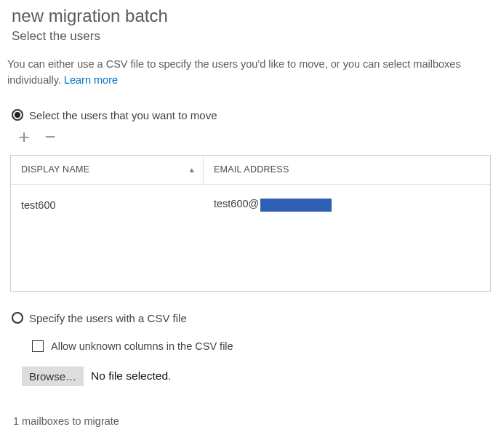 Image resolution: width=501 pixels, height=448 pixels. I want to click on page-subtitle: Select the users, so click(253, 36).